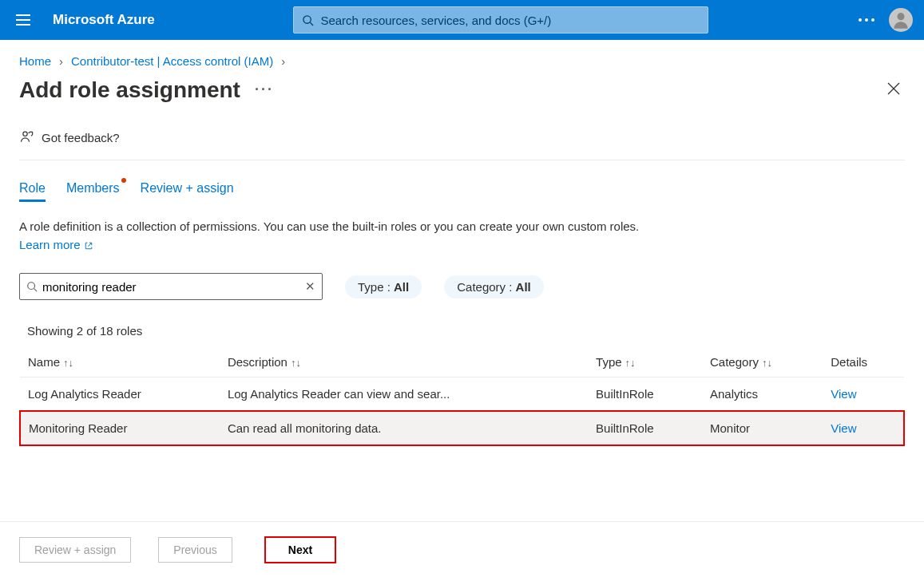  What do you see at coordinates (300, 550) in the screenshot?
I see `next-button: Next` at bounding box center [300, 550].